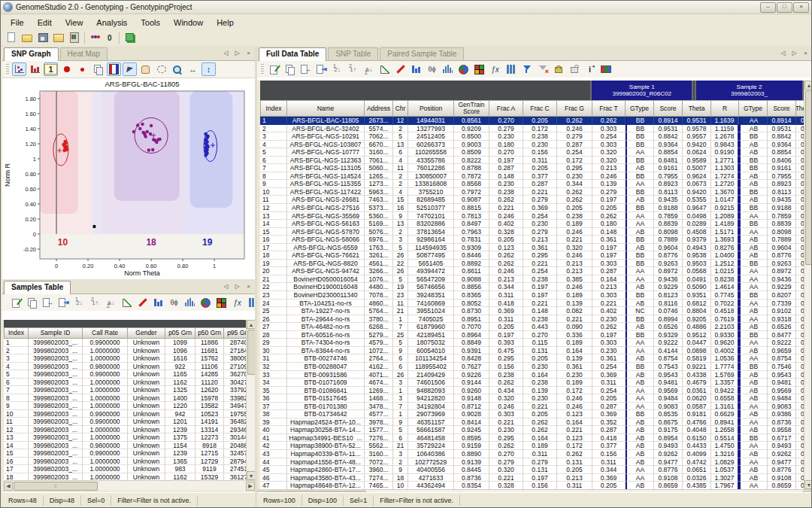 The height and width of the screenshot is (508, 812). I want to click on dot-large-icon, so click(66, 69).